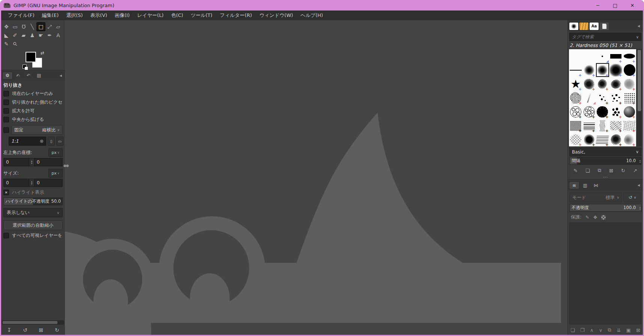  What do you see at coordinates (585, 185) in the screenshot?
I see `tab-channels: ▥` at bounding box center [585, 185].